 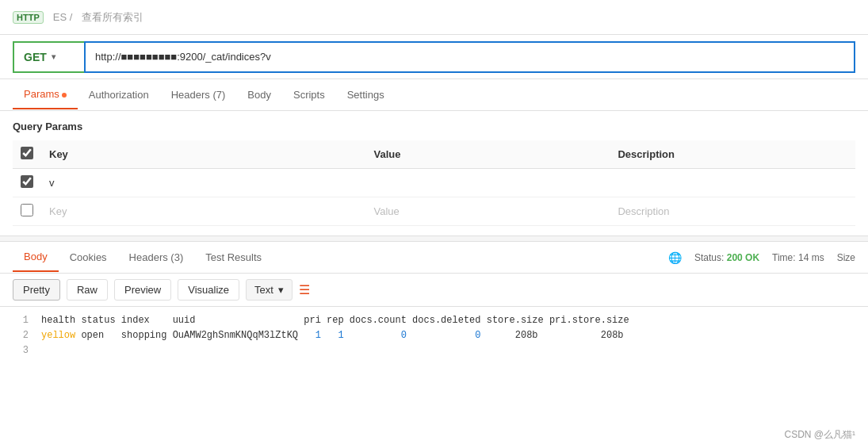 What do you see at coordinates (434, 258) in the screenshot?
I see `response-tabs: Body Cookies Headers (3) Test Results 🌐 …` at bounding box center [434, 258].